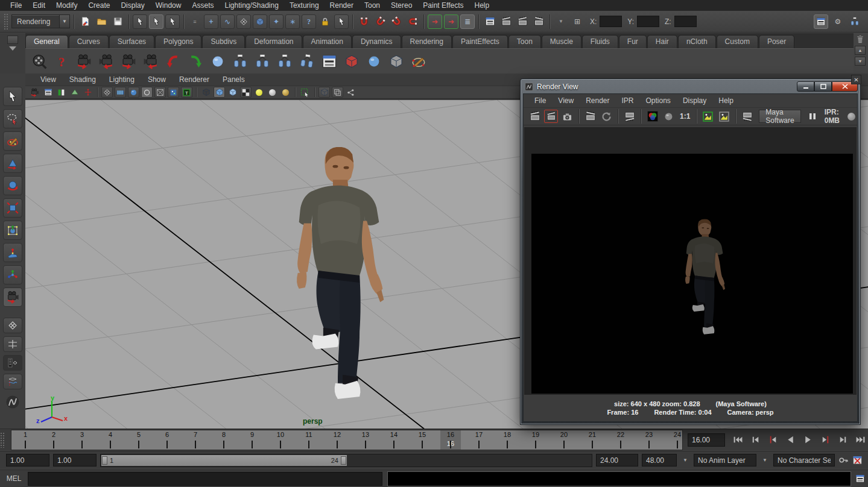 The image size is (868, 487). What do you see at coordinates (13, 119) in the screenshot?
I see `lasso-select-tool-button` at bounding box center [13, 119].